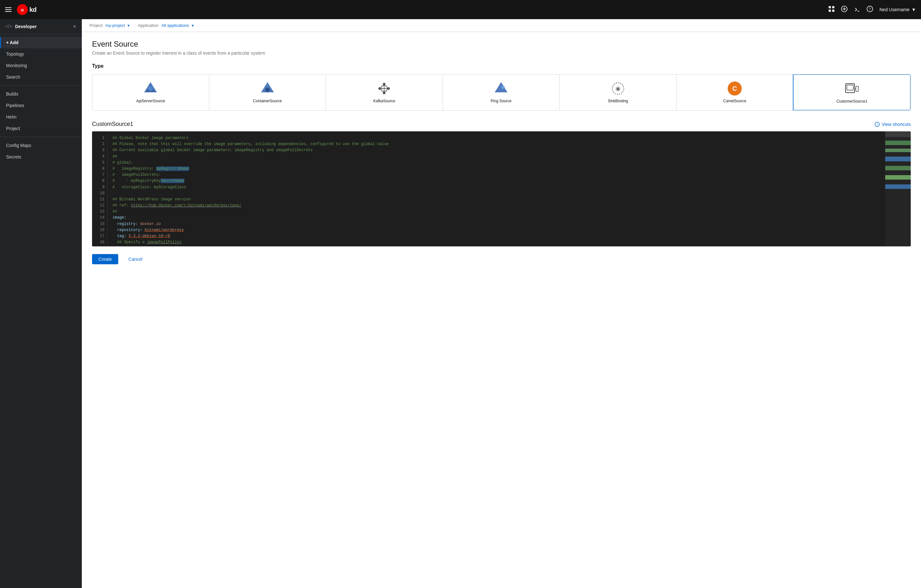  What do you see at coordinates (151, 88) in the screenshot?
I see `apiserversource-icon` at bounding box center [151, 88].